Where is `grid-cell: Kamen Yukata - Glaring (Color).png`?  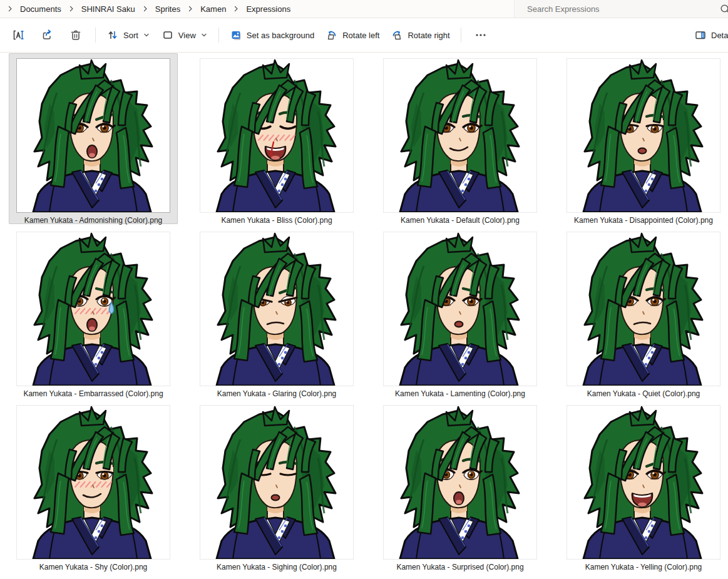
grid-cell: Kamen Yukata - Glaring (Color).png is located at coordinates (284, 313).